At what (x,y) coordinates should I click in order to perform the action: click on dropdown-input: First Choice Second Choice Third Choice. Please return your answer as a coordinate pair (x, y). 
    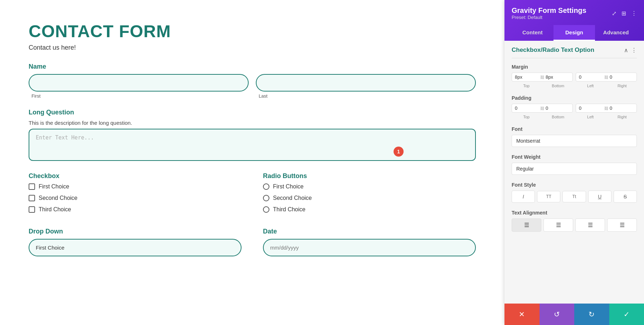
    Looking at the image, I should click on (135, 247).